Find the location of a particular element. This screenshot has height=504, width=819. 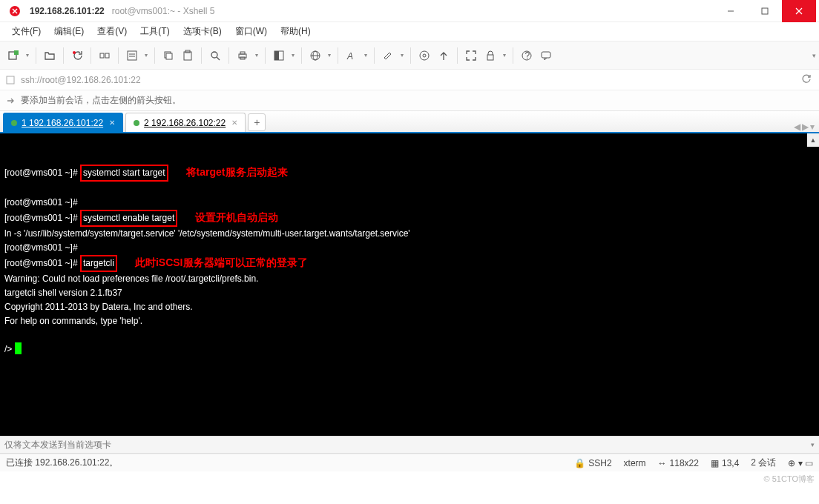

tab-label: 1 192.168.26.101:22 is located at coordinates (62, 123).